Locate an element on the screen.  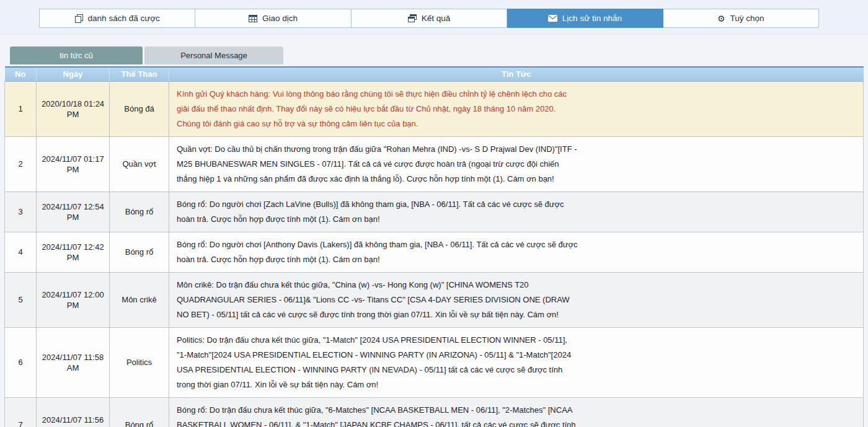
cell-no: 5 is located at coordinates (21, 300).